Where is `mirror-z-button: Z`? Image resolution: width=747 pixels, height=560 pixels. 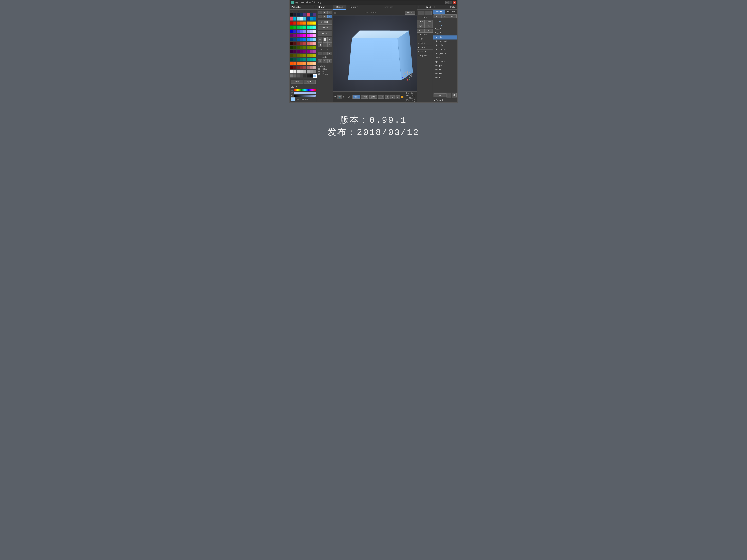 mirror-z-button: Z is located at coordinates (330, 53).